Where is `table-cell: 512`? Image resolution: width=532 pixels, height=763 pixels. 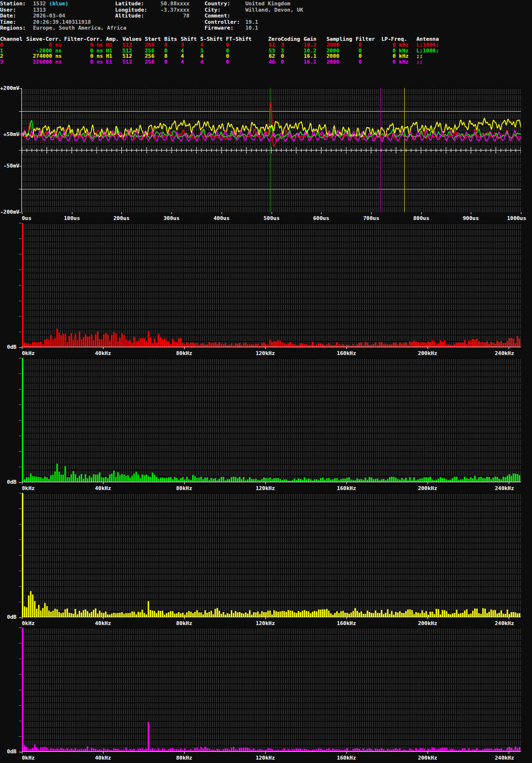
table-cell: 512 is located at coordinates (134, 62).